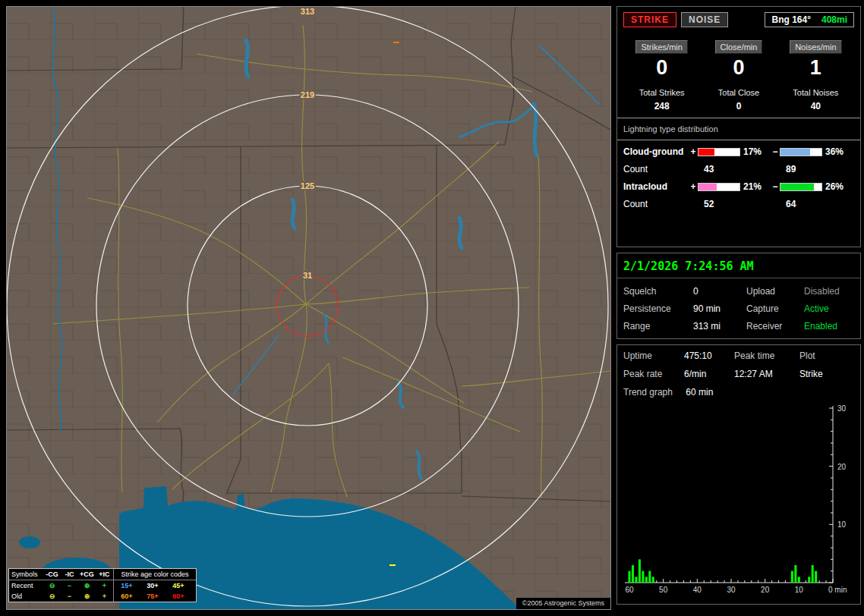  I want to click on bearing-value: Bng 164°, so click(791, 20).